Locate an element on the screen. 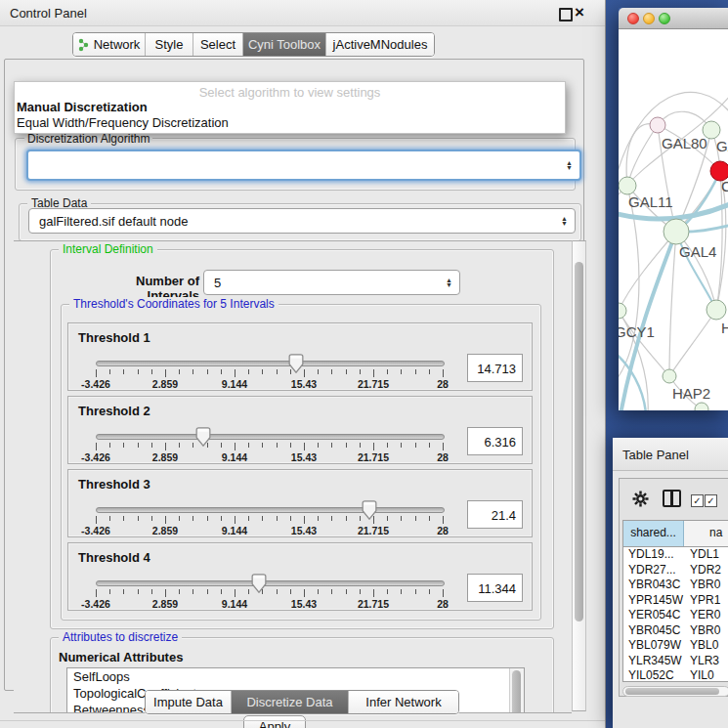 Image resolution: width=728 pixels, height=728 pixels. table-row: YBR045CYBR0 is located at coordinates (676, 631).